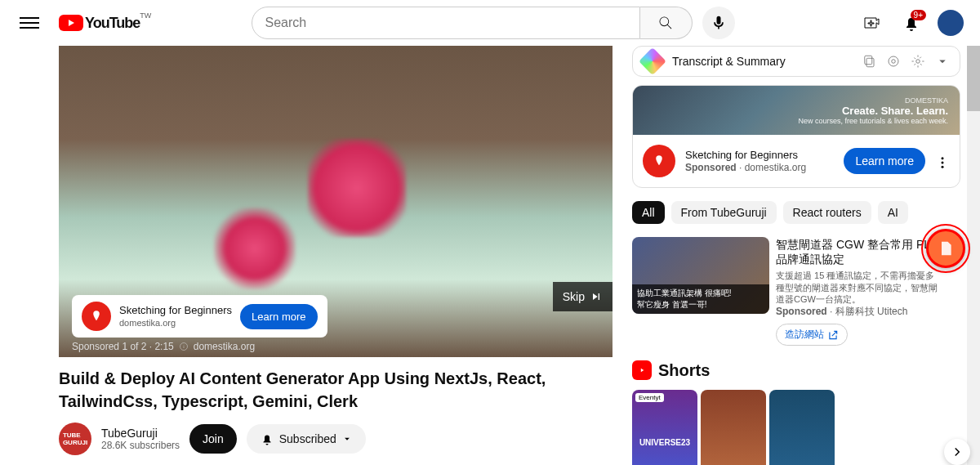 The image size is (980, 465). Describe the element at coordinates (684, 371) in the screenshot. I see `shorts-heading: Shorts` at that location.